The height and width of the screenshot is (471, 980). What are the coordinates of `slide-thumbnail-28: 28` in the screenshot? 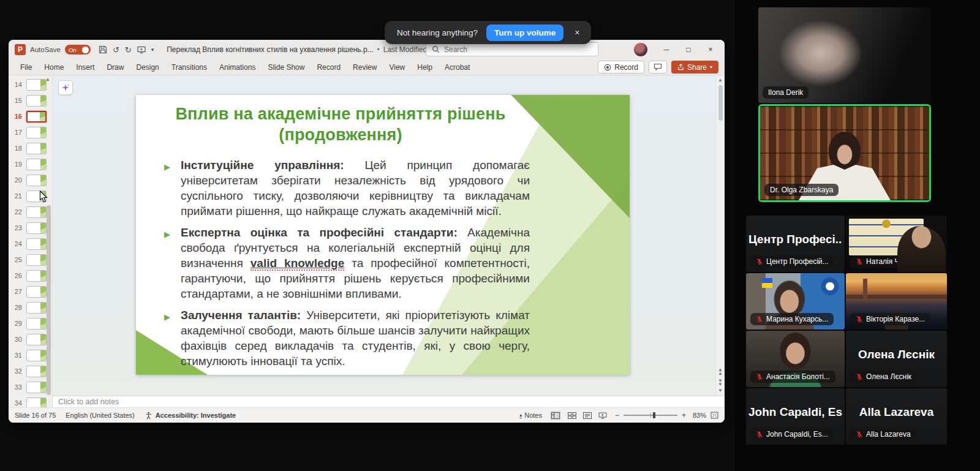 It's located at (31, 307).